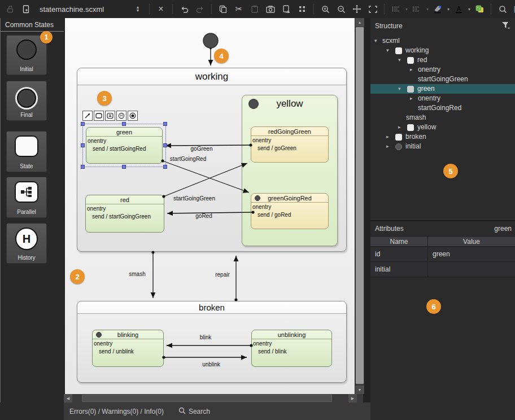 This screenshot has height=420, width=515. Describe the element at coordinates (200, 9) in the screenshot. I see `redo-icon` at that location.